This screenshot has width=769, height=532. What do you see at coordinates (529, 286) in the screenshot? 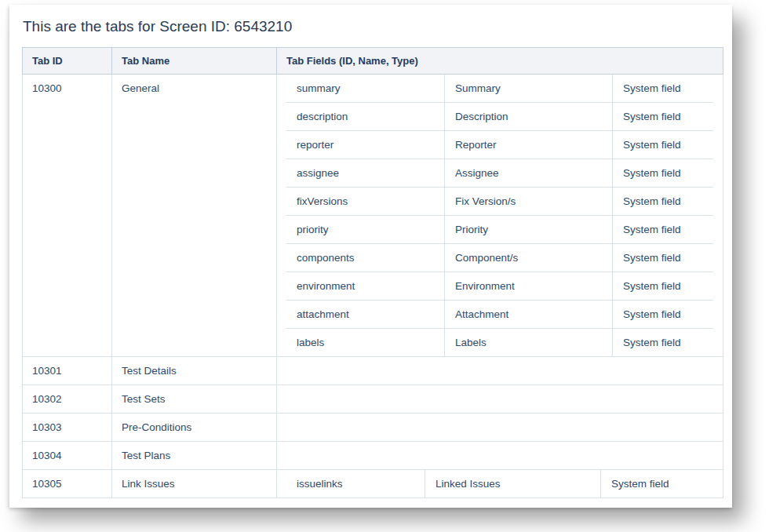
I see `field-name-cell: Environment` at bounding box center [529, 286].